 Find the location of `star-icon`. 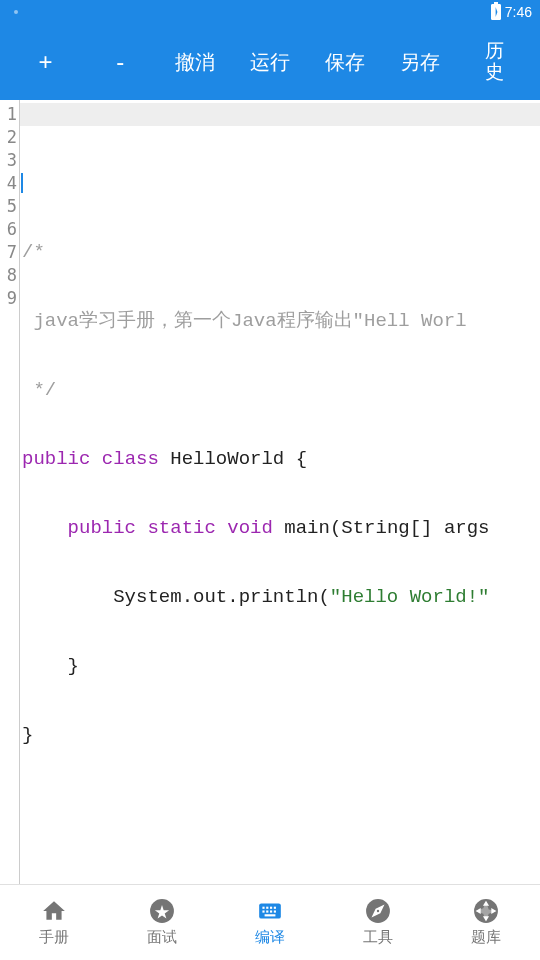

star-icon is located at coordinates (162, 911).